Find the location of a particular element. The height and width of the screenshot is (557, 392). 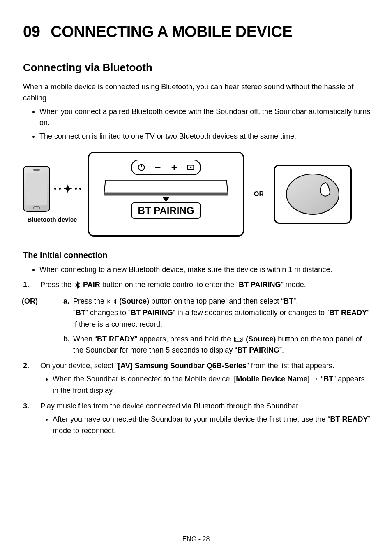

minus-icon is located at coordinates (158, 167).